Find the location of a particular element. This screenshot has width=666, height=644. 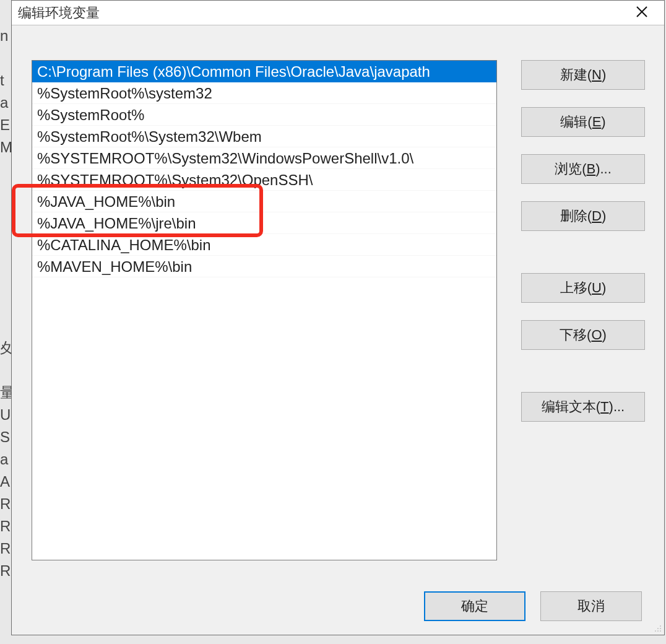

browse-button: 浏览(B)... is located at coordinates (583, 169).